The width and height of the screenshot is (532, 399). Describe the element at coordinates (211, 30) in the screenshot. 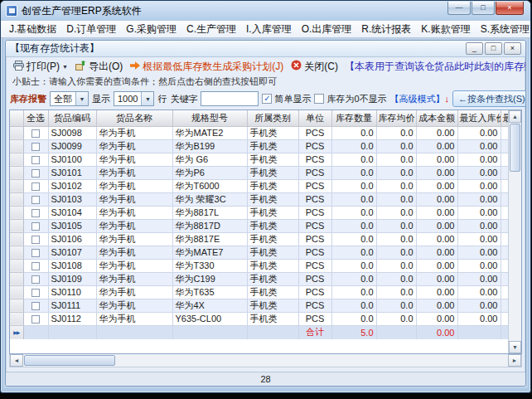

I see `menu-item: C.生产管理` at that location.